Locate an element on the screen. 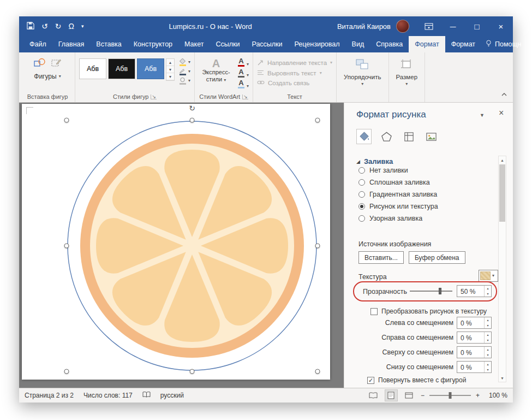 Image resolution: width=532 pixels, height=420 pixels. ribbon-display-options-icon is located at coordinates (429, 26).